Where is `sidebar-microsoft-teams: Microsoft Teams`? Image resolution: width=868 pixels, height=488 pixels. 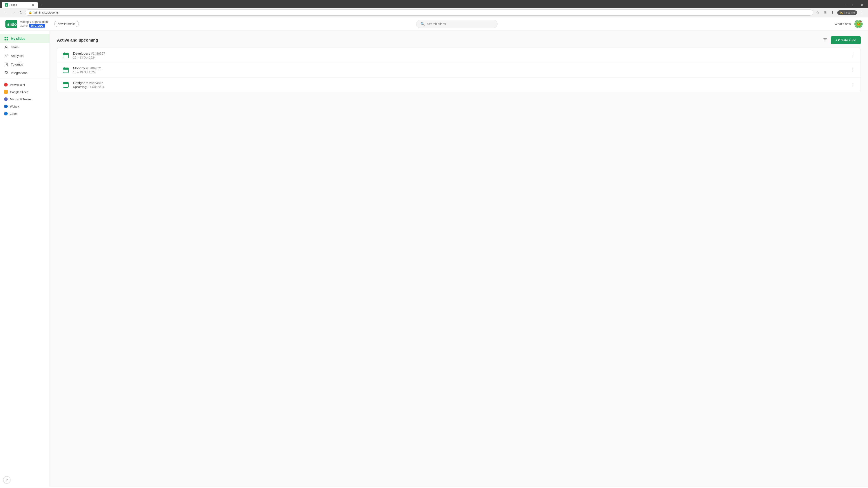 sidebar-microsoft-teams: Microsoft Teams is located at coordinates (25, 99).